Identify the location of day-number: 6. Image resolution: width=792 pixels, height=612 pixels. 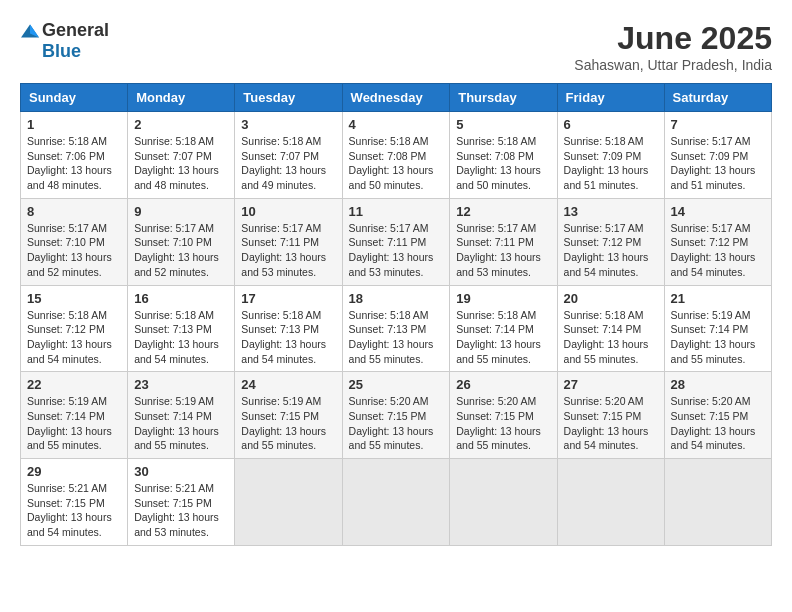
(611, 124).